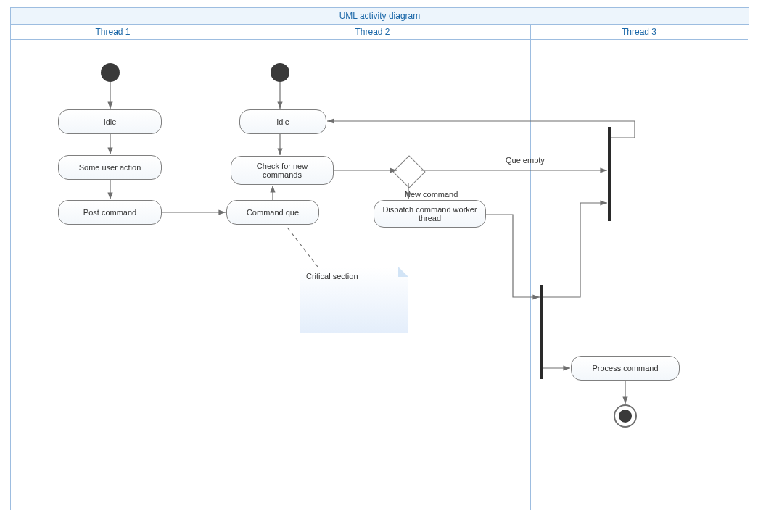 The image size is (758, 532). What do you see at coordinates (431, 194) in the screenshot?
I see `edge-label-new-command: New command` at bounding box center [431, 194].